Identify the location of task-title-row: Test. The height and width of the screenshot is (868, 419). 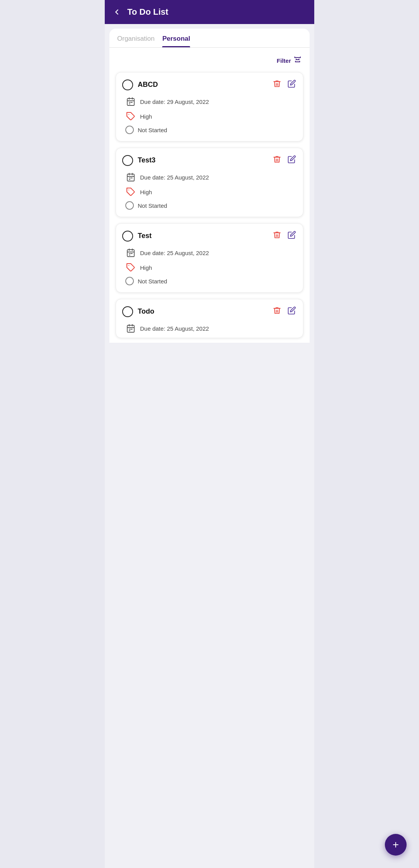
(137, 236).